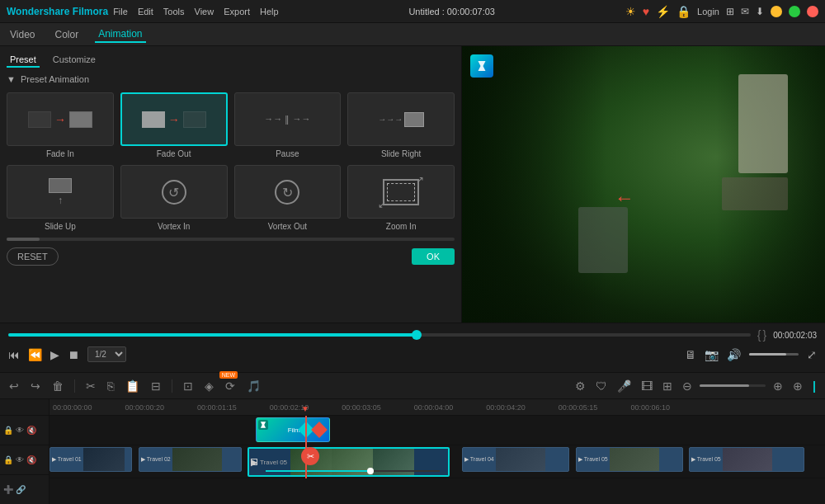 The image size is (825, 504). I want to click on collapse-icon: ▼, so click(12, 79).